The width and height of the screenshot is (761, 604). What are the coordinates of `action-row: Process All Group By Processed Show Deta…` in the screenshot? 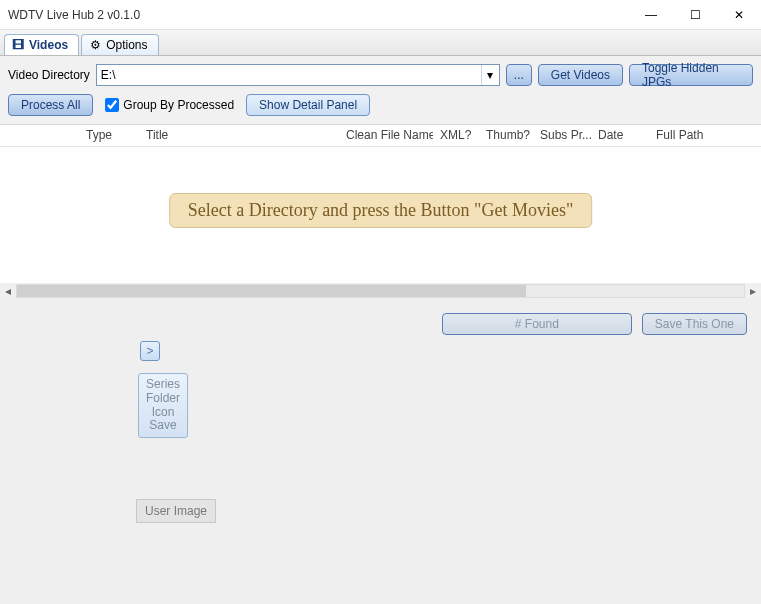 It's located at (380, 108).